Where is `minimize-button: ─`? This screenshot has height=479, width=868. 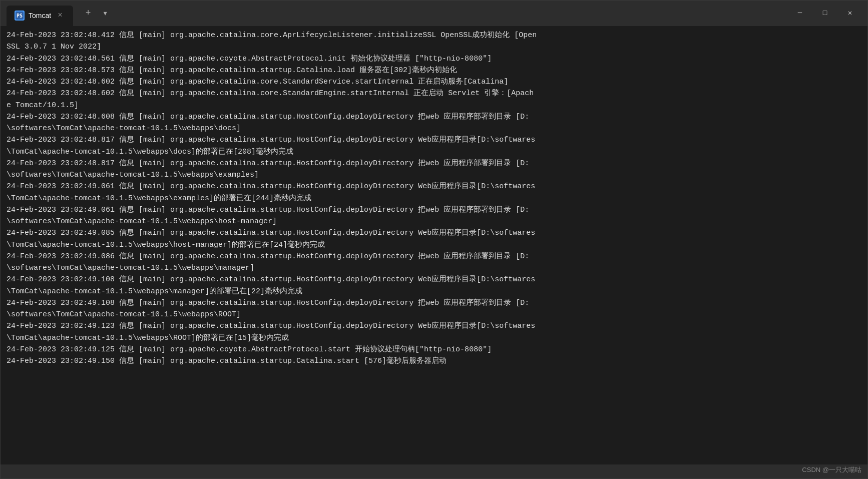 minimize-button: ─ is located at coordinates (800, 13).